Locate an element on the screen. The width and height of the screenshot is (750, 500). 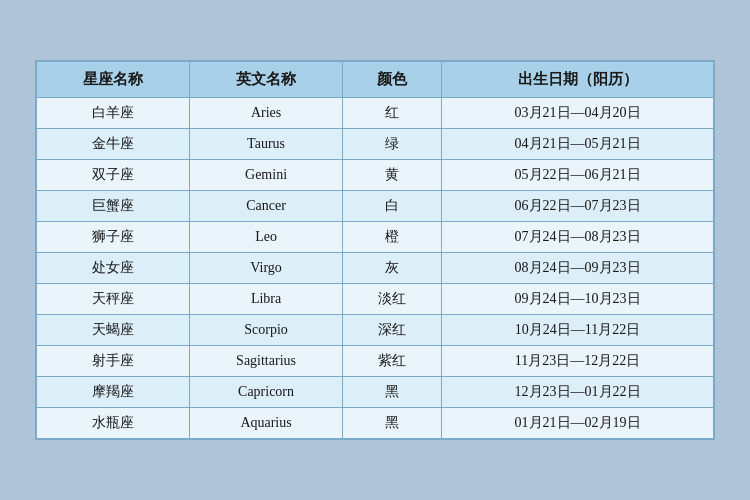
cell-english-name: Cancer is located at coordinates (266, 206).